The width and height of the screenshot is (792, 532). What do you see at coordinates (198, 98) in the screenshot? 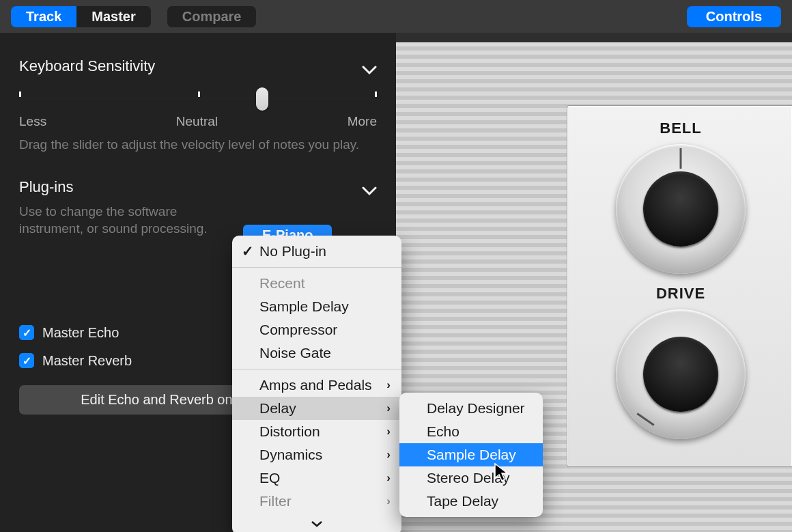
I see `sensitivity-slider` at bounding box center [198, 98].